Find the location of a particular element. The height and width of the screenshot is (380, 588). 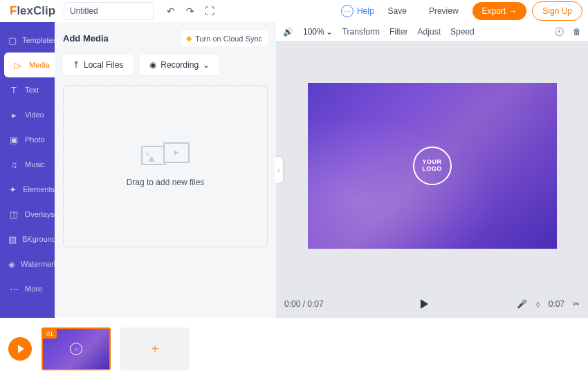

history-icon: 🕘 is located at coordinates (559, 32).